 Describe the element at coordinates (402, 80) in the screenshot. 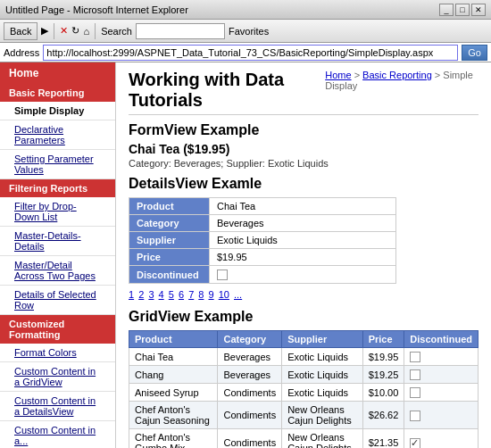

I see `breadcrumb: Home > Basic Reporting > Simple Display` at that location.